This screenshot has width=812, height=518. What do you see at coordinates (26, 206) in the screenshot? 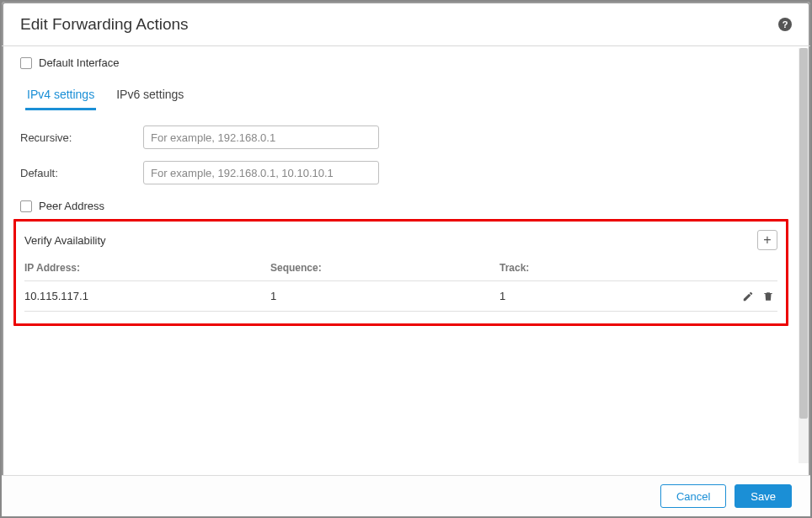
I see `peer-address-checkbox` at bounding box center [26, 206].